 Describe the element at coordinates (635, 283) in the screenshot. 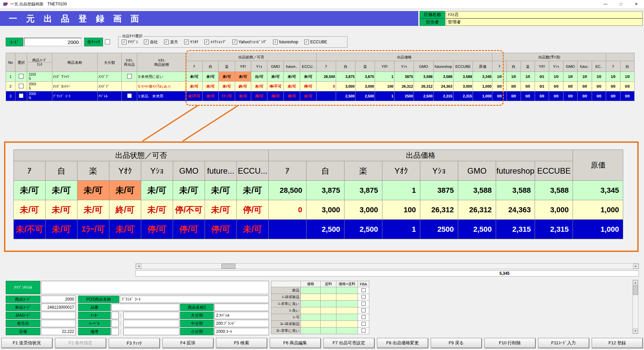

I see `scroll-up-arrow-icon: ▲` at that location.